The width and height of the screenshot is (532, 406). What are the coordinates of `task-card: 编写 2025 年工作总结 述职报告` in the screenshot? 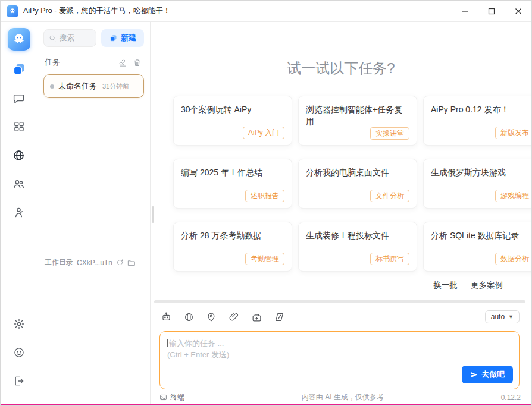 It's located at (233, 184).